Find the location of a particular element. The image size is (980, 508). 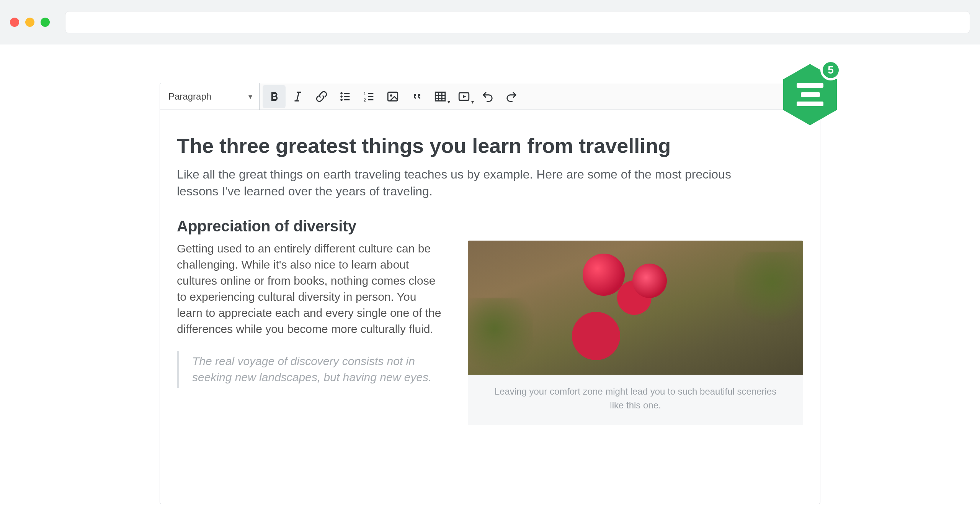

url-bar is located at coordinates (518, 22).